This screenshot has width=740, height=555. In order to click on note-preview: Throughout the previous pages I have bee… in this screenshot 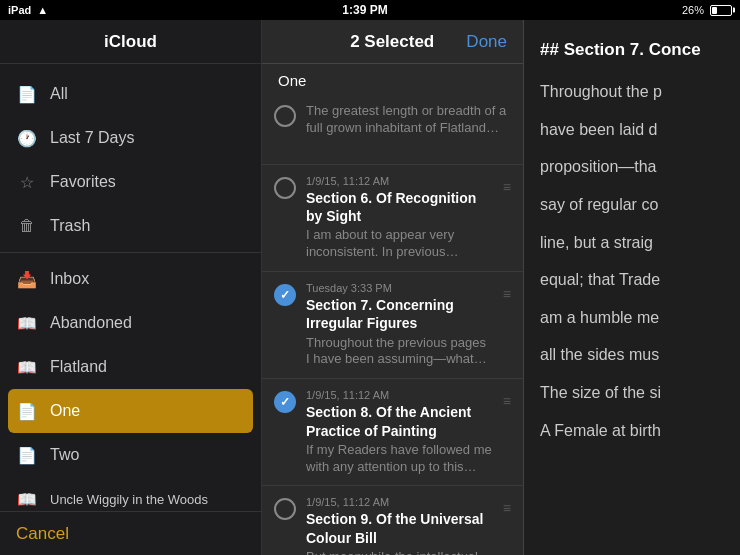, I will do `click(400, 352)`.